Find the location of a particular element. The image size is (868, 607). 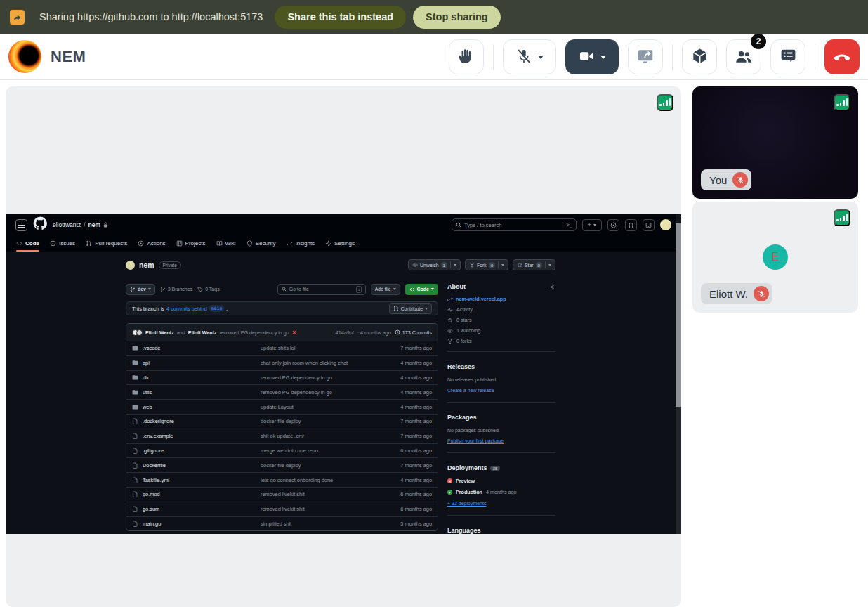

tab-pull-requests: Pull requests is located at coordinates (107, 243).